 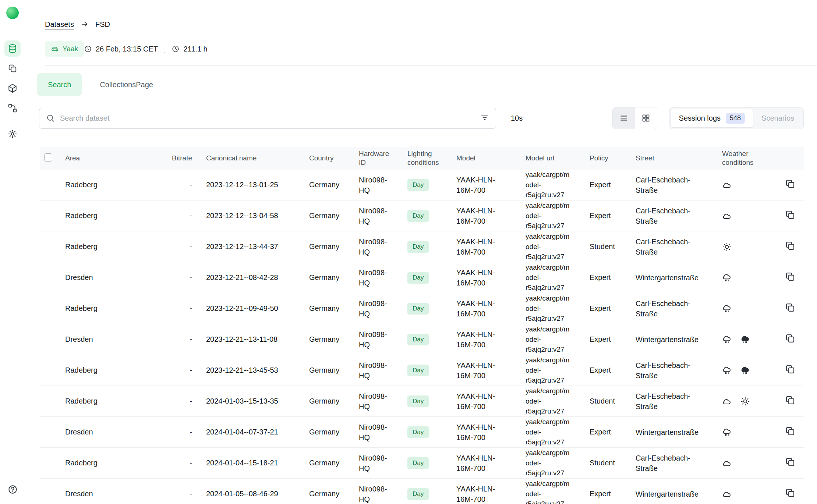 I want to click on select-all-checkbox, so click(x=48, y=157).